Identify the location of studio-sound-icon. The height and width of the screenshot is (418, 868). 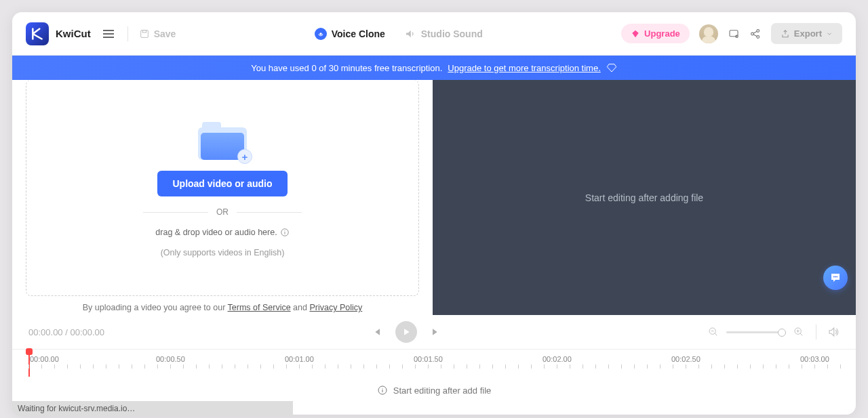
(410, 34).